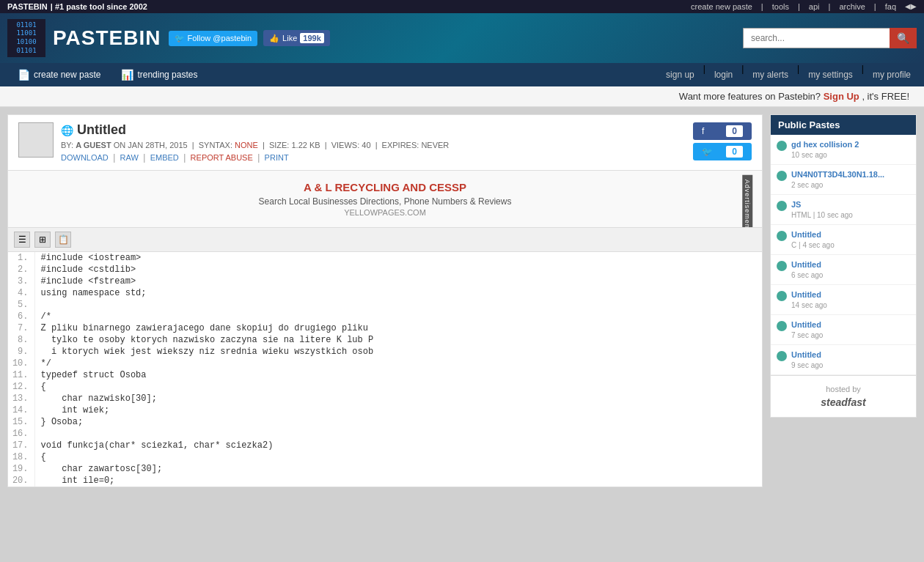 Image resolution: width=924 pixels, height=562 pixels. What do you see at coordinates (903, 38) in the screenshot?
I see `search-button: 🔍` at bounding box center [903, 38].